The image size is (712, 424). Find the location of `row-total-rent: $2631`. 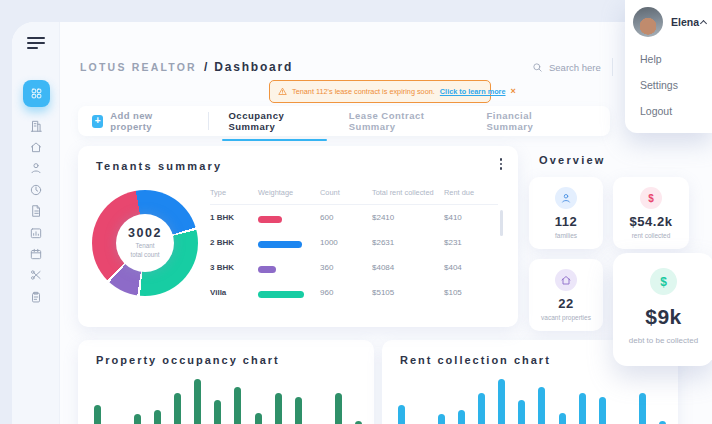

row-total-rent: $2631 is located at coordinates (408, 242).